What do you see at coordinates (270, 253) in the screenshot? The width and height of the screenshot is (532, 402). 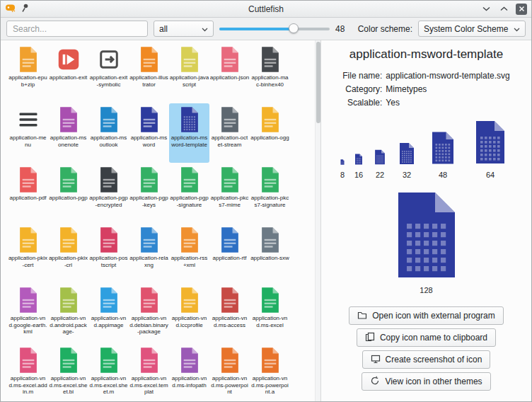 I see `icon-grid-item: application-sxw` at bounding box center [270, 253].